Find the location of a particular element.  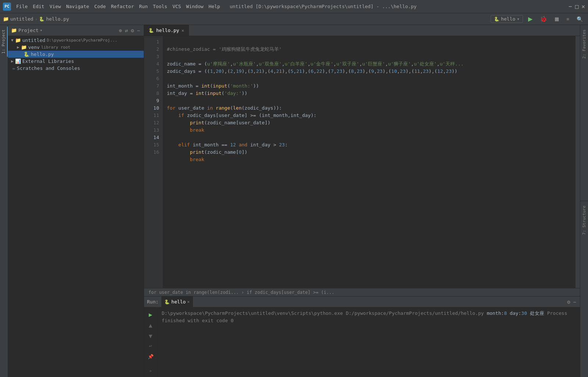

run-label: Run: is located at coordinates (153, 302).